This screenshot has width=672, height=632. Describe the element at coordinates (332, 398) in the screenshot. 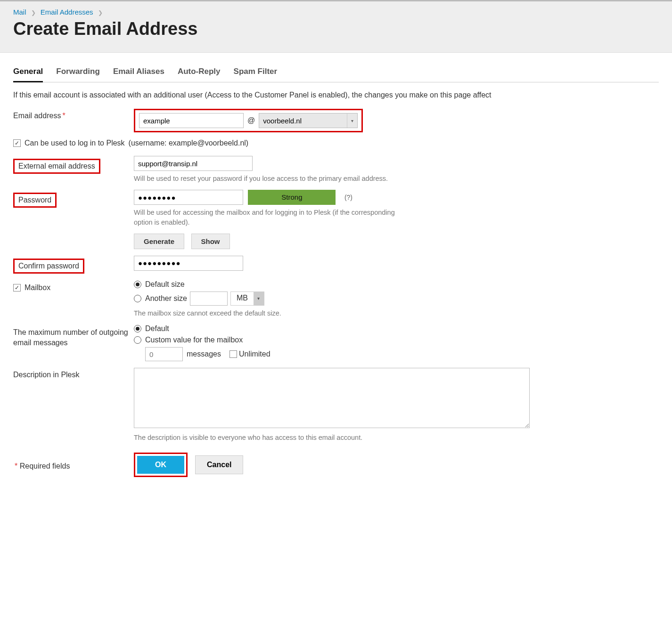

I see `description-textarea` at that location.